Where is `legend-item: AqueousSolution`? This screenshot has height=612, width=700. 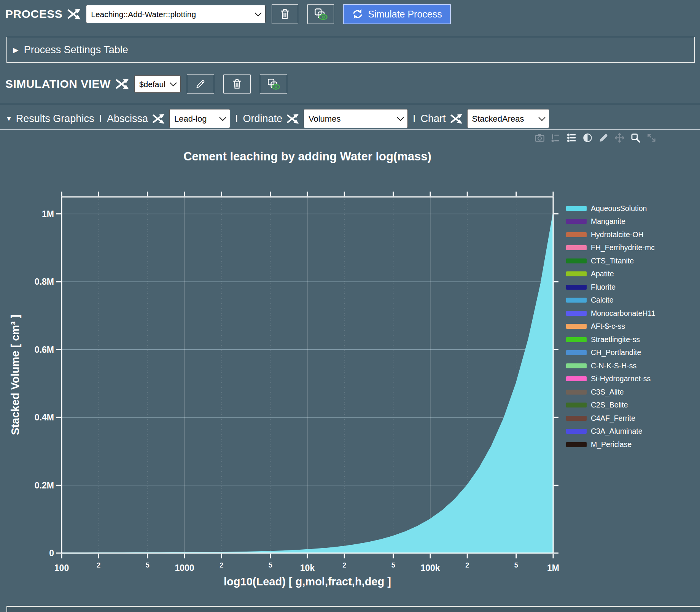
legend-item: AqueousSolution is located at coordinates (611, 208).